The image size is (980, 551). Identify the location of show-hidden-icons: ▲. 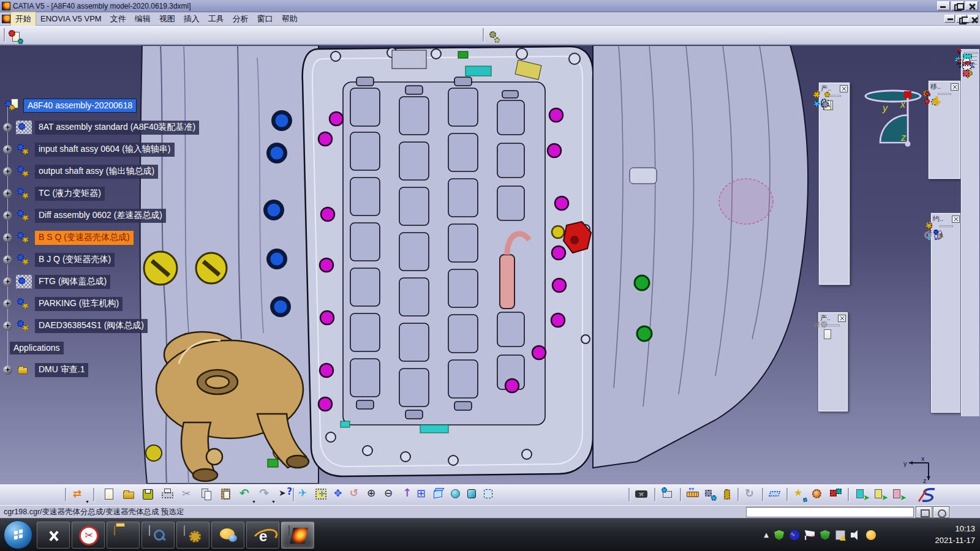
(766, 535).